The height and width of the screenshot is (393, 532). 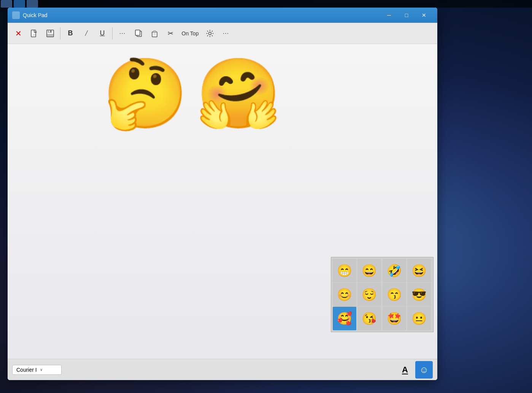 What do you see at coordinates (382, 295) in the screenshot?
I see `emoji-picker-panel: 😁 😄 🤣 😆 😊 😌 😙 😎 🥰 😘 🤩 😐` at bounding box center [382, 295].